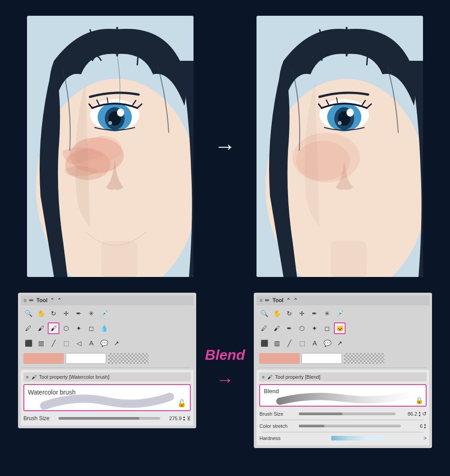  I want to click on blend-hand-tool: ✋, so click(277, 313).